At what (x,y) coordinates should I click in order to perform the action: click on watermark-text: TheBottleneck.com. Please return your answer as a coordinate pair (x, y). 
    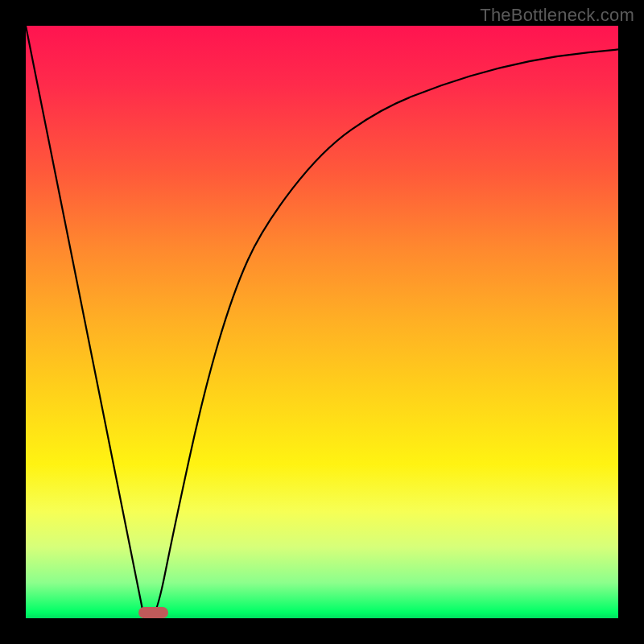
    Looking at the image, I should click on (557, 15).